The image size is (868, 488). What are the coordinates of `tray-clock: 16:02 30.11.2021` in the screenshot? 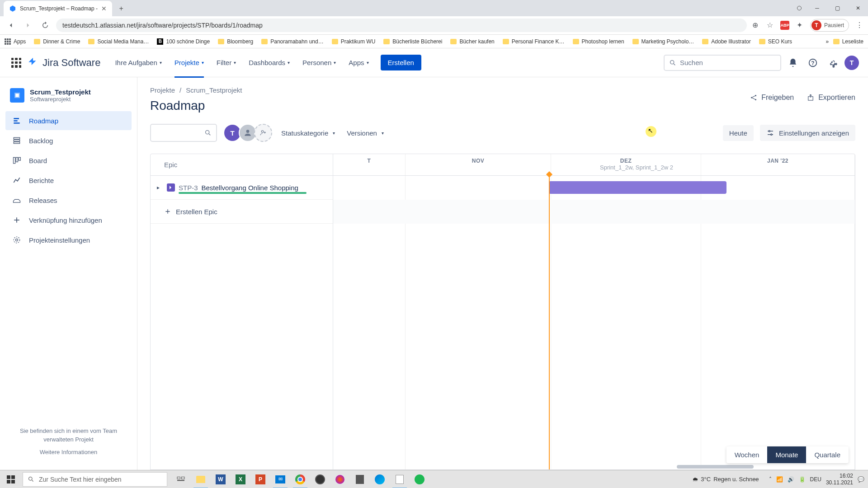 It's located at (840, 479).